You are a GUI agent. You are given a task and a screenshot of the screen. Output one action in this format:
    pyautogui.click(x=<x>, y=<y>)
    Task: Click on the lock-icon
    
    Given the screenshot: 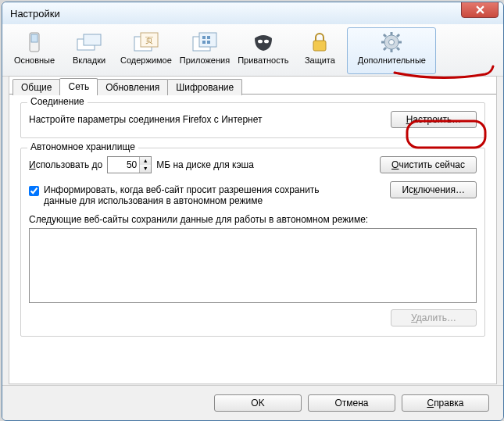 What is the action you would take?
    pyautogui.click(x=320, y=42)
    